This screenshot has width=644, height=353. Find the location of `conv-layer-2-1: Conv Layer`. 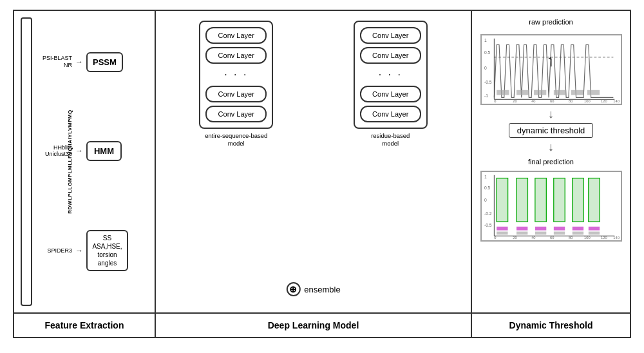

conv-layer-2-1: Conv Layer is located at coordinates (390, 35).